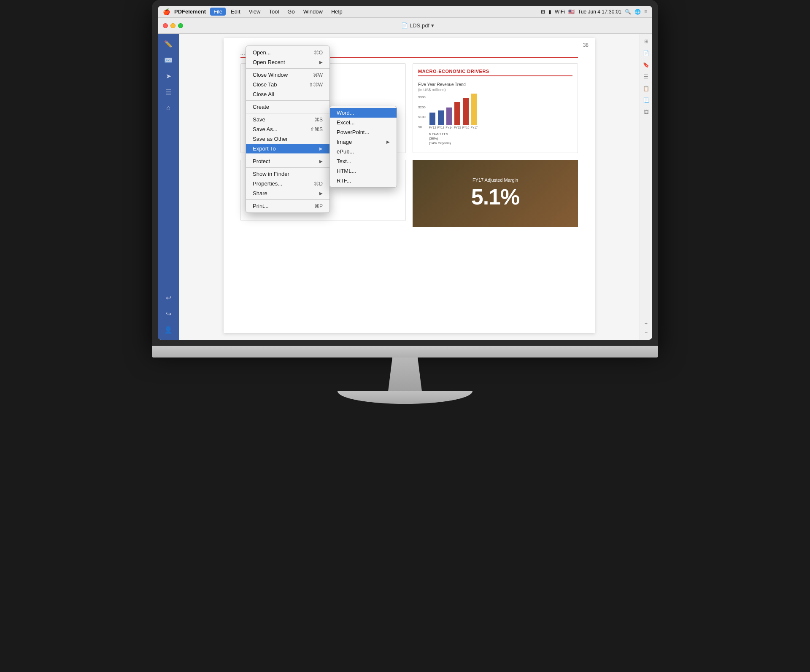  I want to click on menu-close-all: Close All, so click(288, 94).